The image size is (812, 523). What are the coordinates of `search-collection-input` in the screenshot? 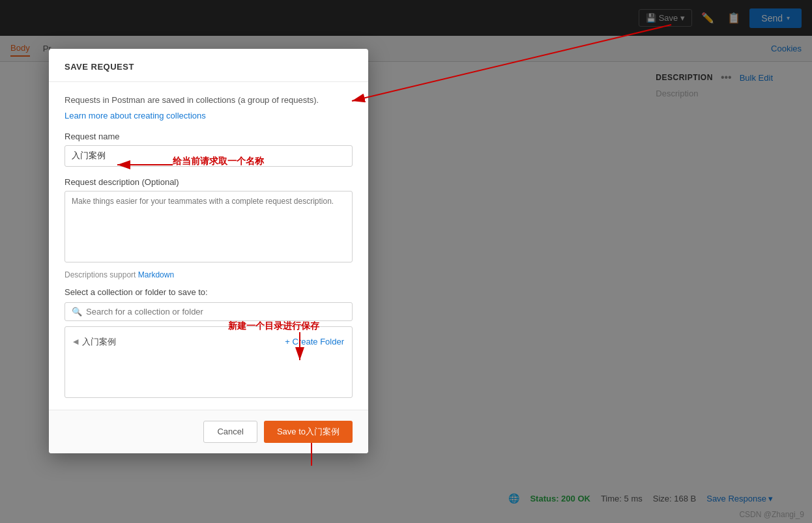 It's located at (216, 311).